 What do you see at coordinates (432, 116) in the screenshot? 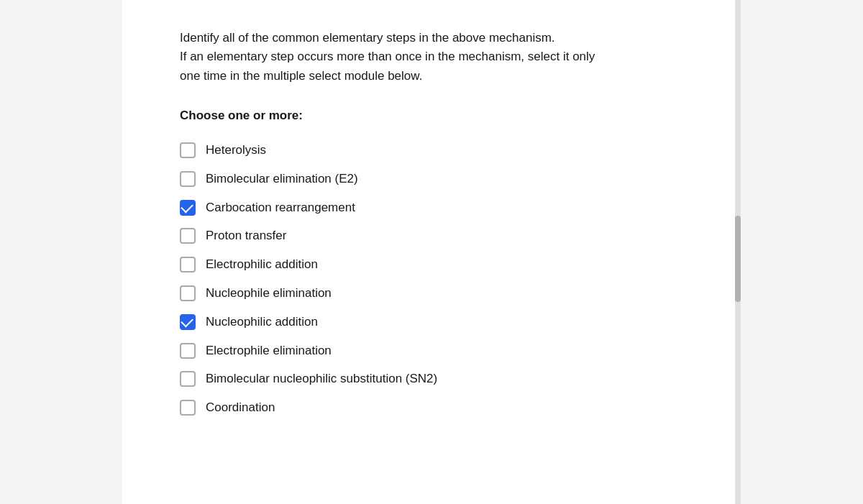
I see `choose-label: Choose one or more:` at bounding box center [432, 116].